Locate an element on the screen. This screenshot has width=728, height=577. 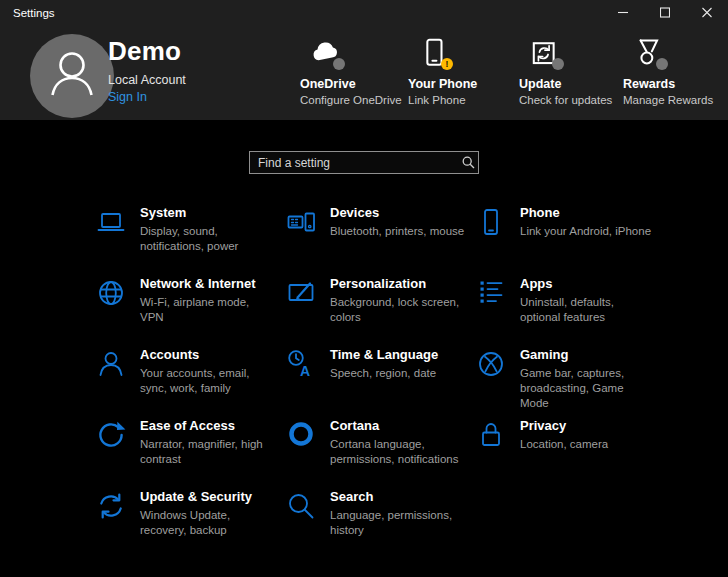
maximize-icon is located at coordinates (665, 12).